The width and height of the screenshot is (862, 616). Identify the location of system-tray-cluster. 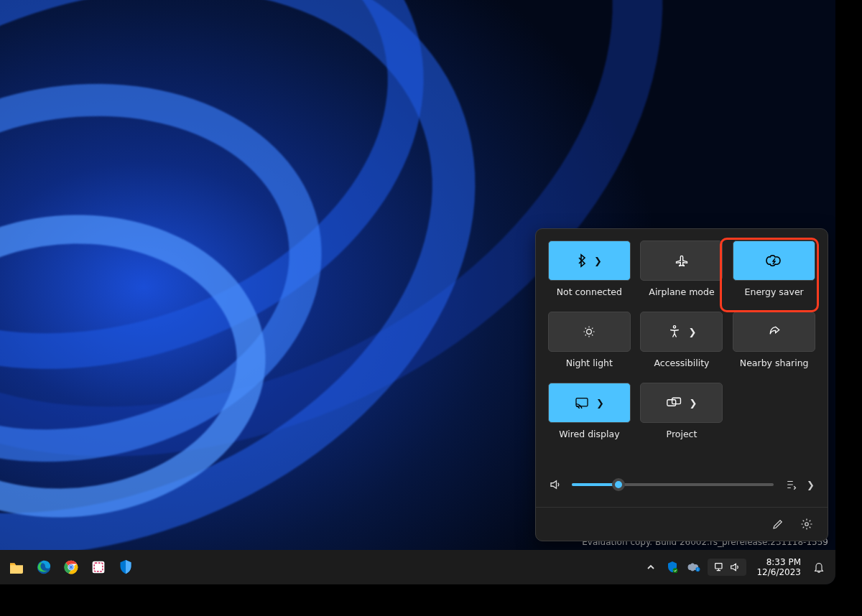
(727, 567).